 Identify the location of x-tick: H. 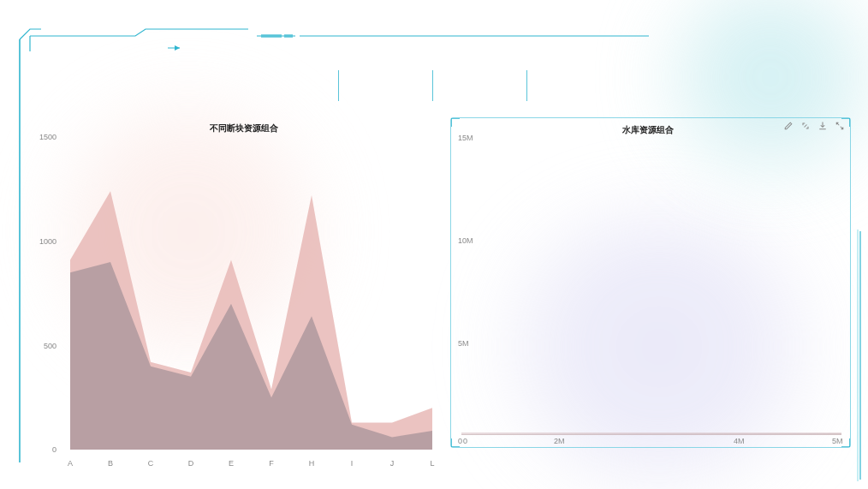
(312, 463).